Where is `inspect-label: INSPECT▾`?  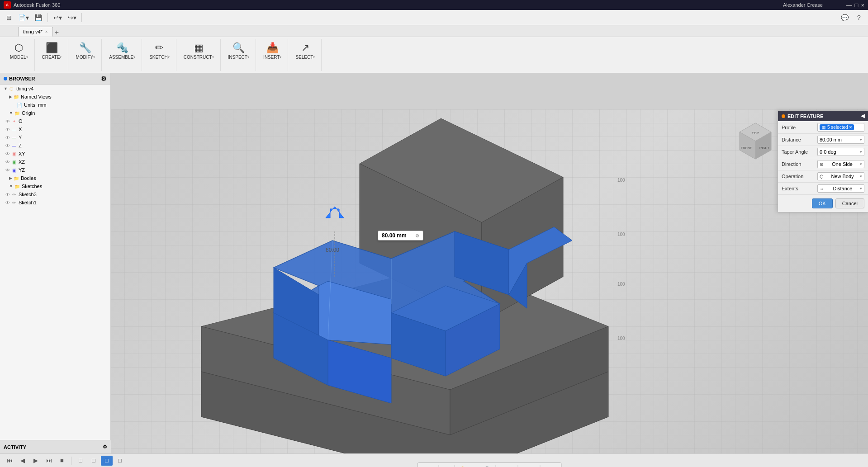 inspect-label: INSPECT▾ is located at coordinates (239, 57).